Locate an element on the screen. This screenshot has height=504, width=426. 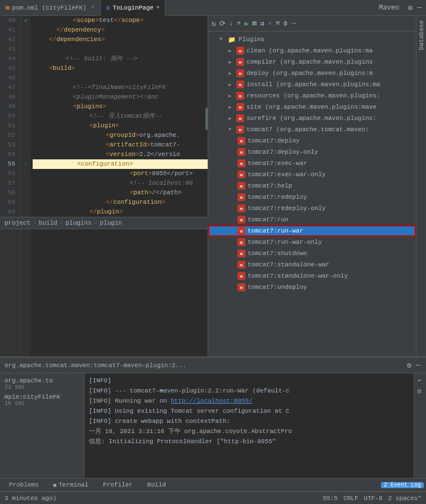
tab-dropdown-icon: ▼ is located at coordinates (158, 8).